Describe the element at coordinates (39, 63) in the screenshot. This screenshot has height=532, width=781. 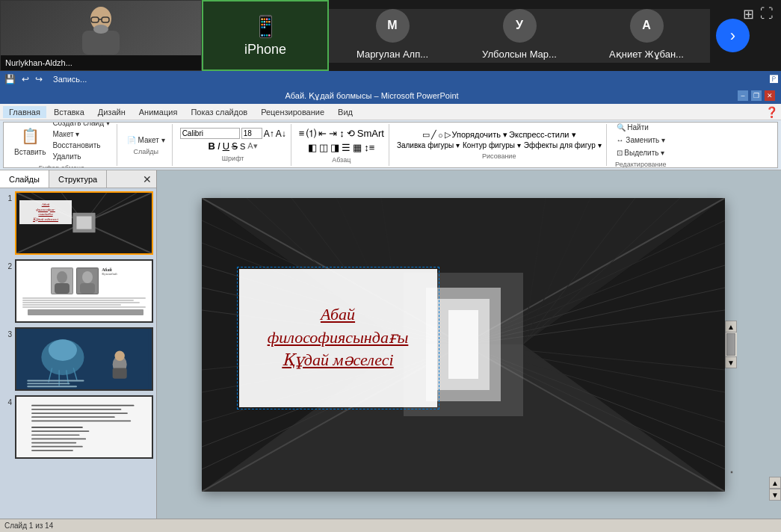
I see `self-name-label: Nurlykhan-Aldzh...` at that location.